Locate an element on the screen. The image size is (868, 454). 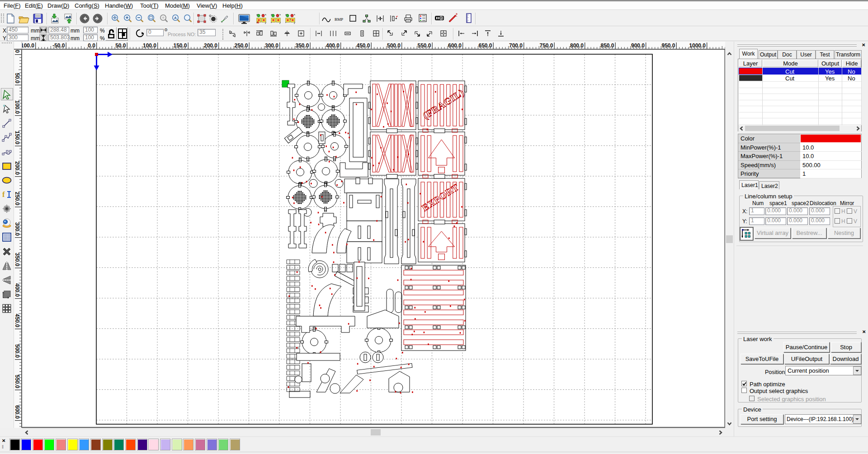
svg-text: 950.0 is located at coordinates (668, 46).